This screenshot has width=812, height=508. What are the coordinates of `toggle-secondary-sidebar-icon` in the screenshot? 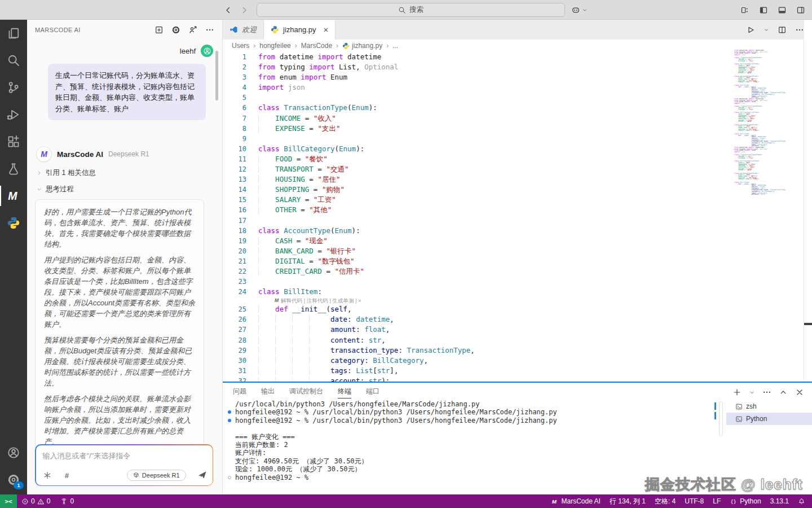 It's located at (801, 10).